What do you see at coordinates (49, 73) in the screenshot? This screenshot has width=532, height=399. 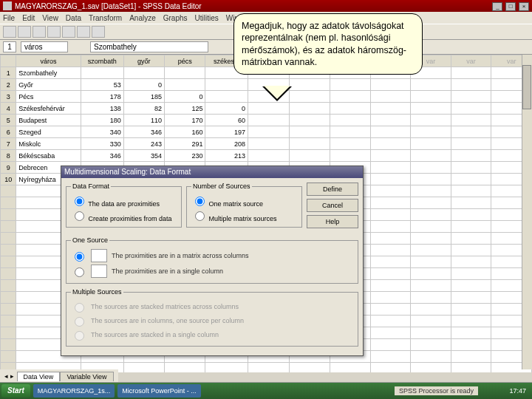 I see `cell: Szombathely` at bounding box center [49, 73].